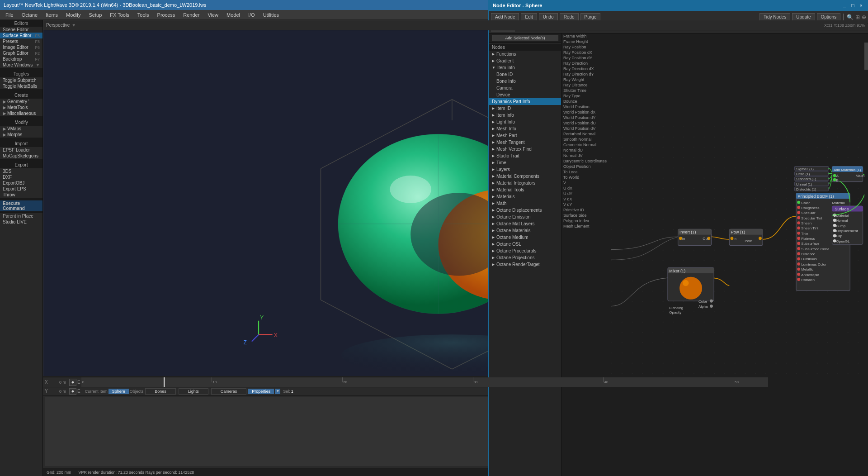 This screenshot has width=868, height=476. I want to click on menu-octane: Octane, so click(30, 15).